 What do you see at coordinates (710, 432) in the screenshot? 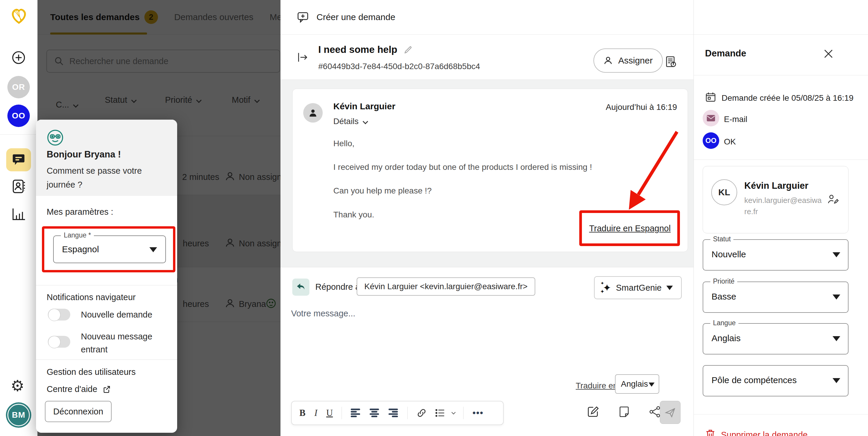
I see `trash-icon` at bounding box center [710, 432].